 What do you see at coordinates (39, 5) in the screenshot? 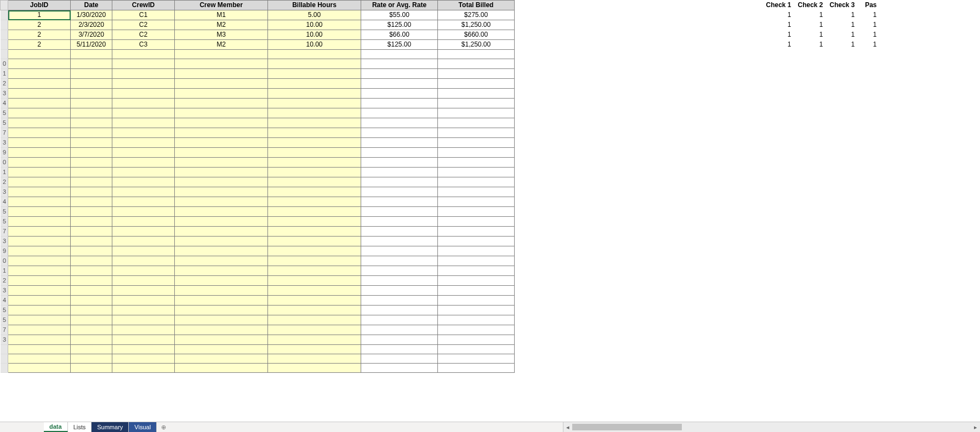
I see `col-header-jobid: JobID` at bounding box center [39, 5].